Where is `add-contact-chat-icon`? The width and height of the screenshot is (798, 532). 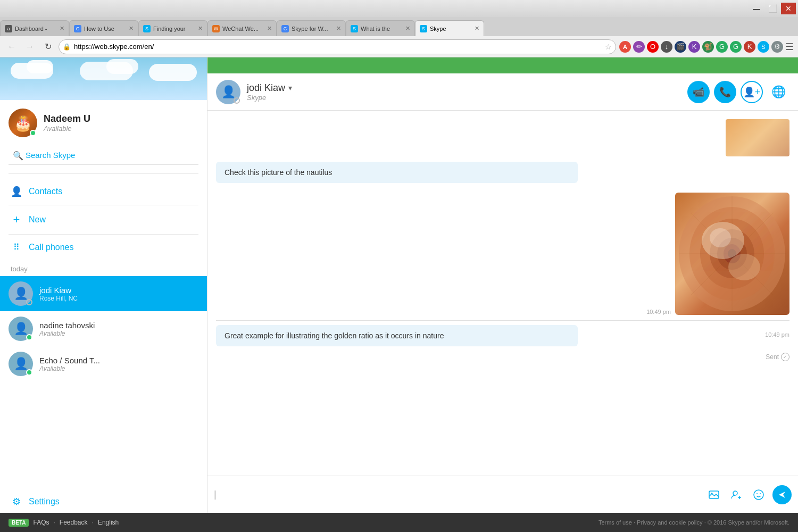 add-contact-chat-icon is located at coordinates (736, 495).